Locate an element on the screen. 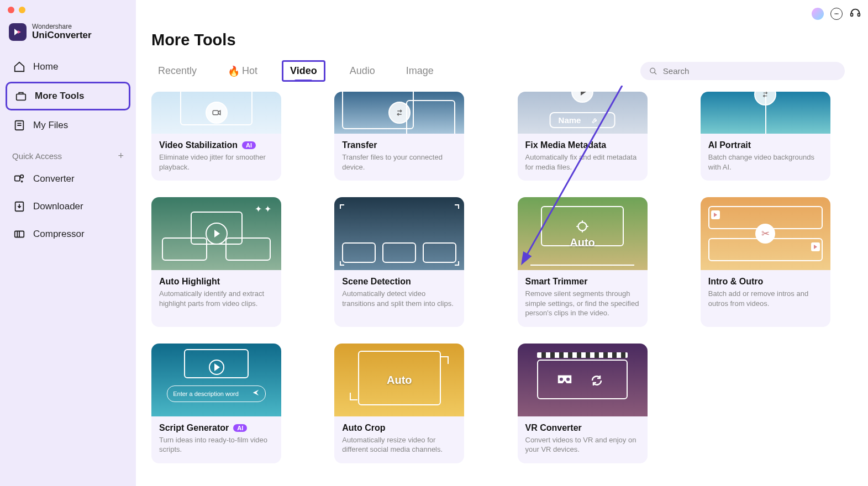 This screenshot has height=486, width=868. tab-label: Hot is located at coordinates (250, 71).